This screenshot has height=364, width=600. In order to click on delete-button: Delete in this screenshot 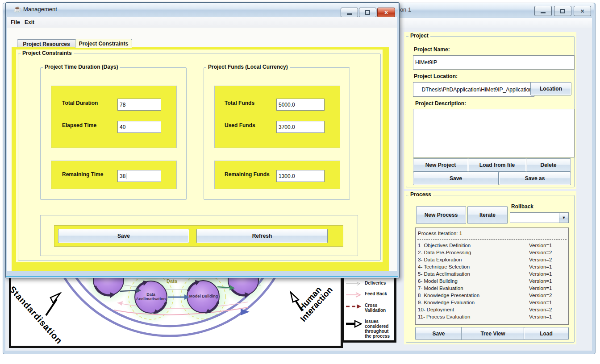, I will do `click(548, 165)`.